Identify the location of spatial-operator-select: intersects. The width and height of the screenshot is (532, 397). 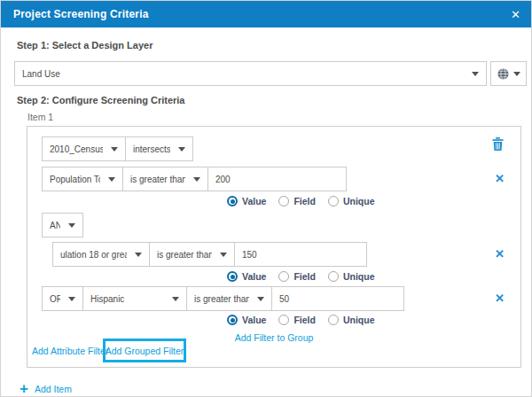
(160, 149).